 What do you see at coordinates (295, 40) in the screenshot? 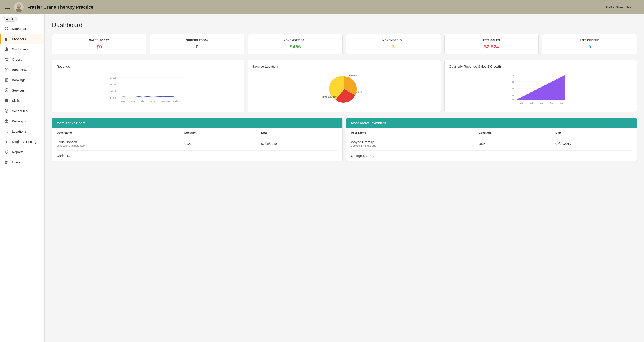
I see `nov-sales-label: NOVEMBER SA...` at bounding box center [295, 40].